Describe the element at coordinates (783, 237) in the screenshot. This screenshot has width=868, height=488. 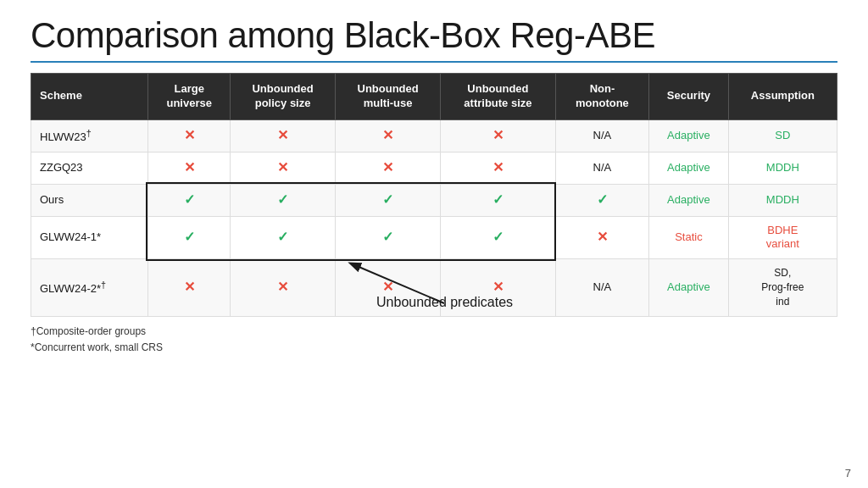
I see `assumption-text: BDHEvariant` at that location.